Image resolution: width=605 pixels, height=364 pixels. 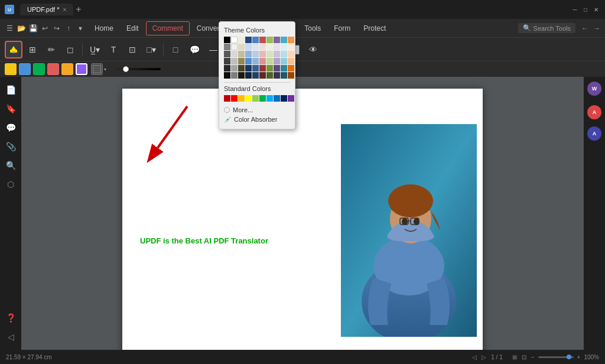 What do you see at coordinates (575, 9) in the screenshot?
I see `minimize-icon: ─` at bounding box center [575, 9].